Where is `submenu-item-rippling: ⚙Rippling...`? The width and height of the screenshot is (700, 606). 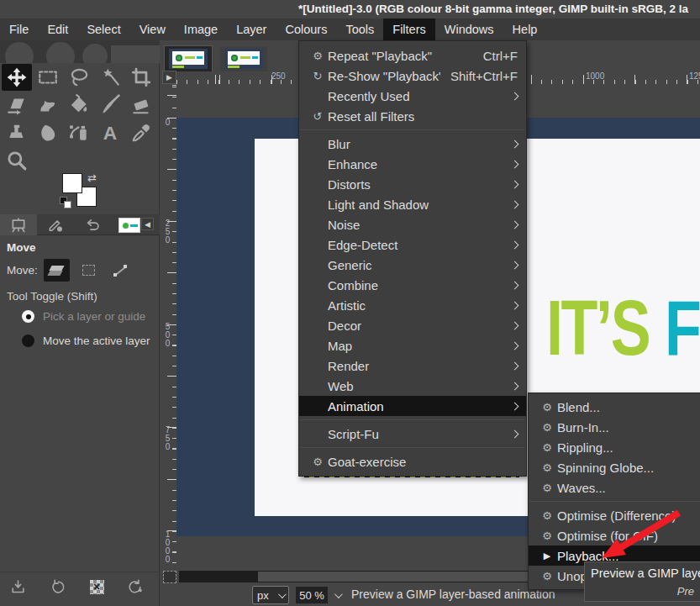 submenu-item-rippling: ⚙Rippling... is located at coordinates (614, 447).